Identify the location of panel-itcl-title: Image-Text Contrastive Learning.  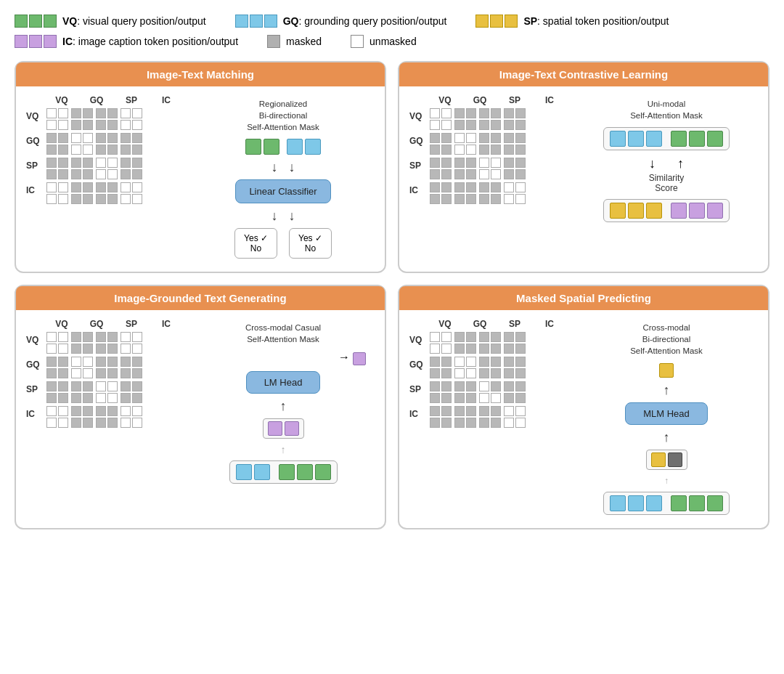
(584, 74).